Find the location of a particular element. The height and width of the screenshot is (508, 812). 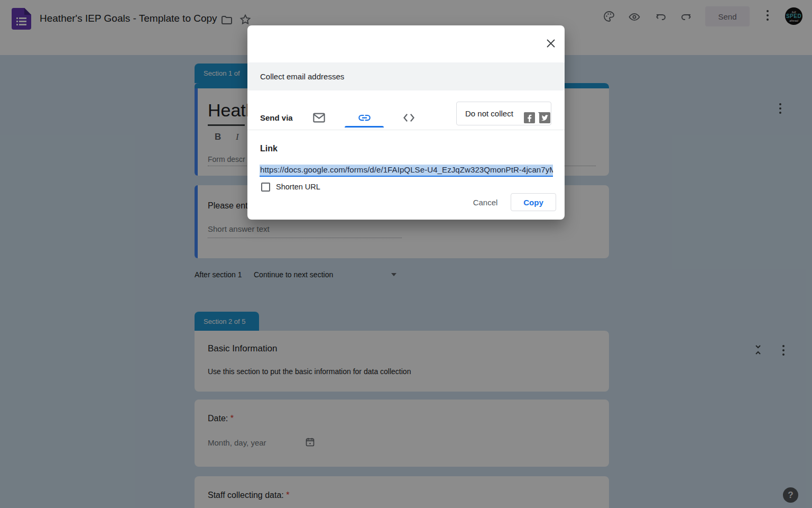

shorten-url-label: Shorten URL is located at coordinates (298, 187).